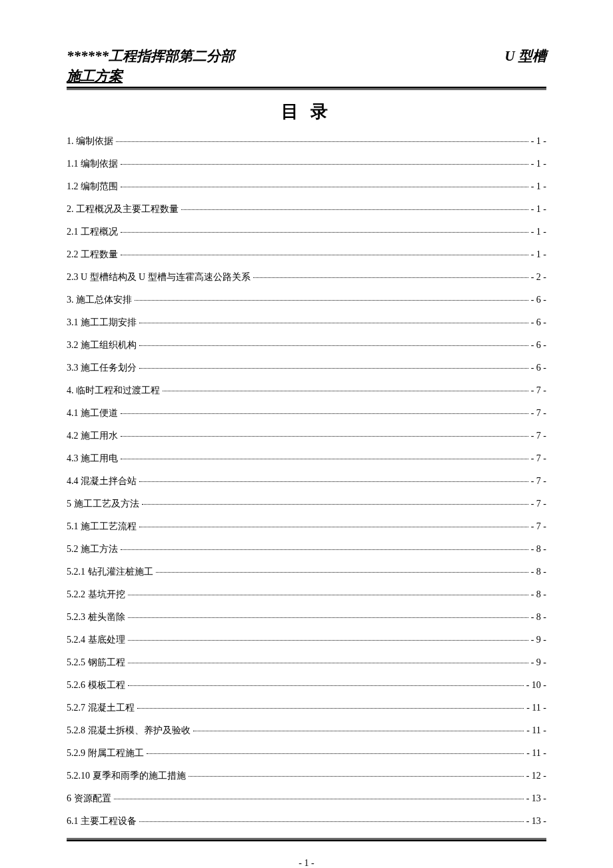  What do you see at coordinates (306, 345) in the screenshot?
I see `toc-item: 3.2 施工组织机构- 6 -` at bounding box center [306, 345].